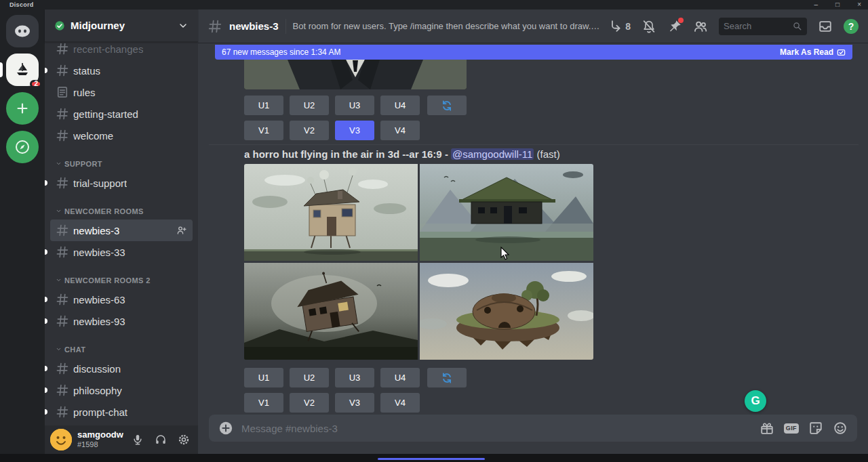  What do you see at coordinates (757, 26) in the screenshot?
I see `search-placeholder: Search` at bounding box center [757, 26].